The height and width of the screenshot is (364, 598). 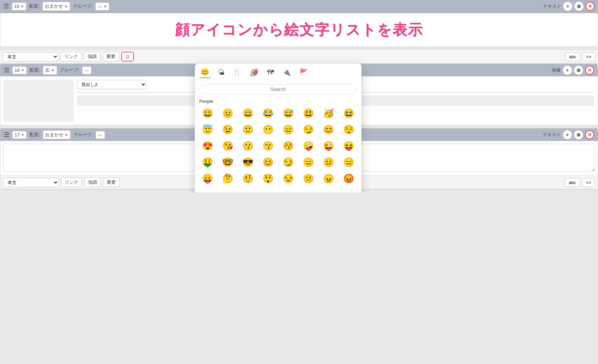 What do you see at coordinates (19, 135) in the screenshot?
I see `row-number-select-17: 17 ▼` at bounding box center [19, 135].